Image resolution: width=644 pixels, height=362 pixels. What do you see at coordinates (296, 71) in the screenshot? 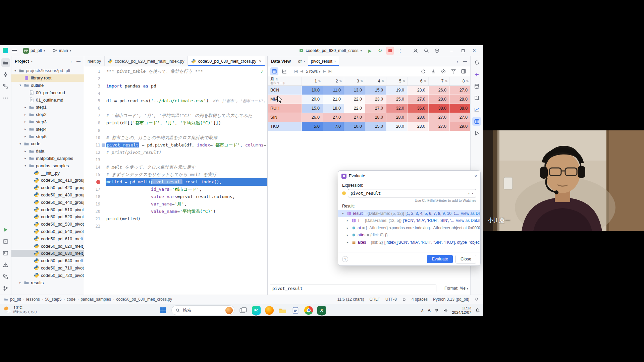
I see `first-page-icon: |◀` at bounding box center [296, 71].